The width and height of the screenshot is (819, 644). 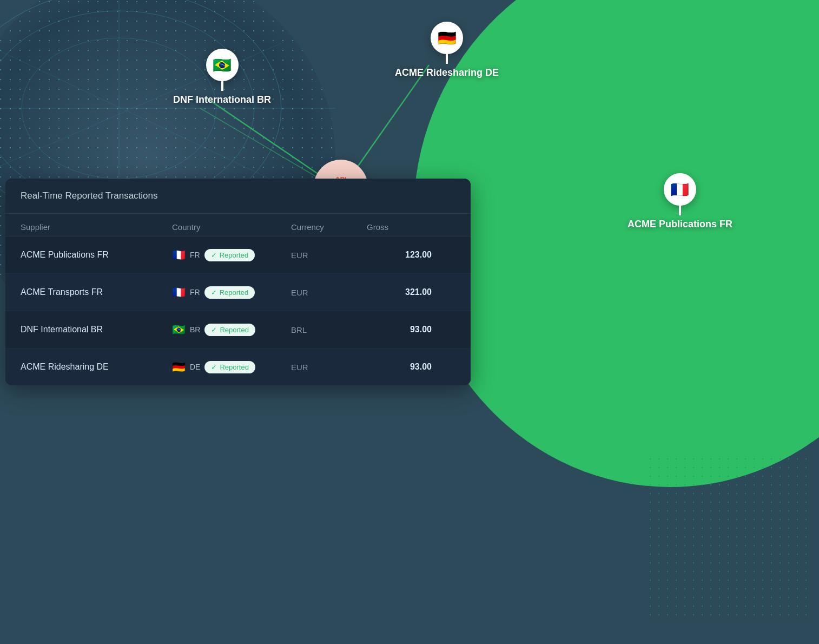 What do you see at coordinates (179, 292) in the screenshot?
I see `row2-flag-icon: 🇫🇷` at bounding box center [179, 292].